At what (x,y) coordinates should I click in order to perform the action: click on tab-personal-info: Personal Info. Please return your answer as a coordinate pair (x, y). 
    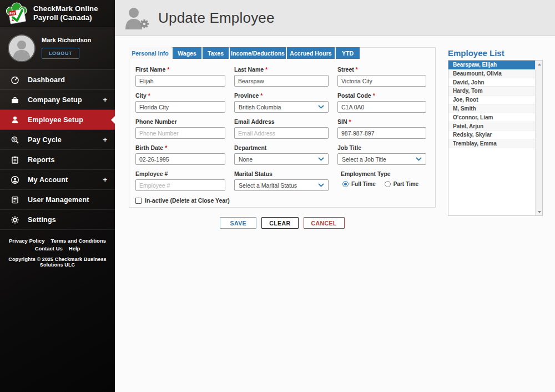
    Looking at the image, I should click on (150, 53).